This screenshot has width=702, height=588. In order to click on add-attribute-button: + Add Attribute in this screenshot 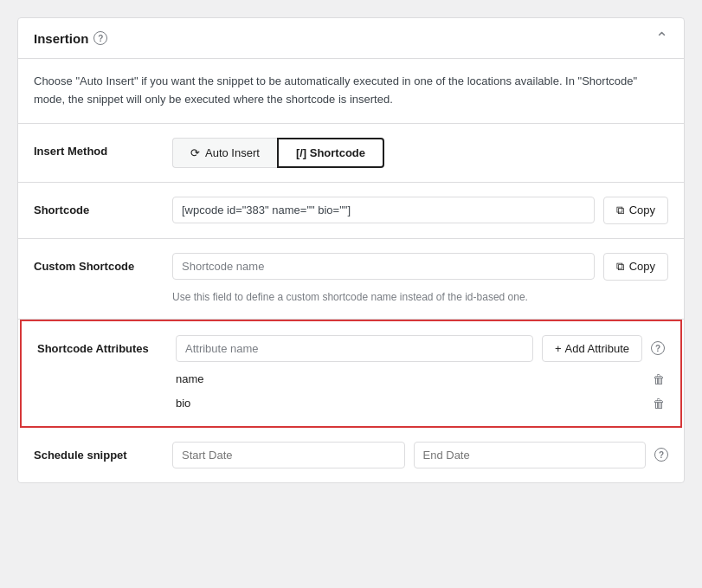, I will do `click(592, 348)`.